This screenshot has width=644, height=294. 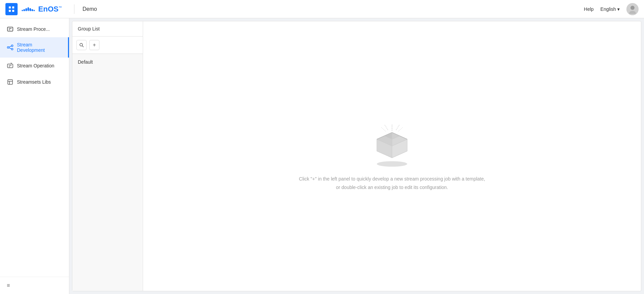 What do you see at coordinates (392, 144) in the screenshot?
I see `empty-state-icon` at bounding box center [392, 144].